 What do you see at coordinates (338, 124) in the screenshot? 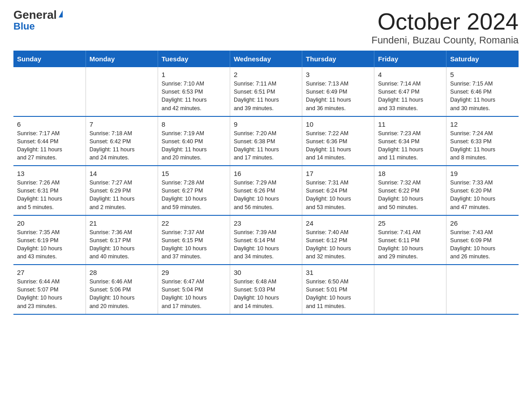
I see `day-number: 10` at bounding box center [338, 124].